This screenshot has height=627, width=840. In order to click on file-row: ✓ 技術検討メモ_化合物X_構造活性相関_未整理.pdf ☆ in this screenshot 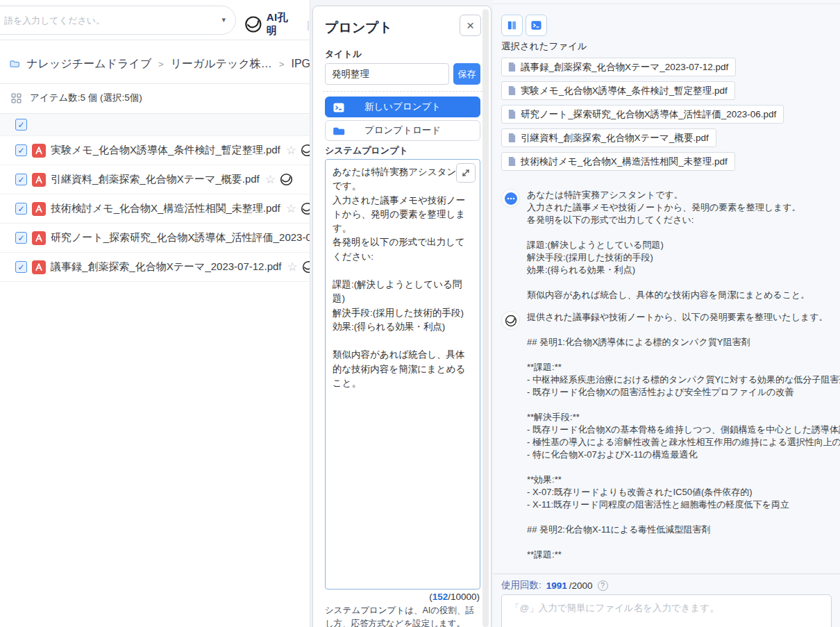, I will do `click(156, 209)`.